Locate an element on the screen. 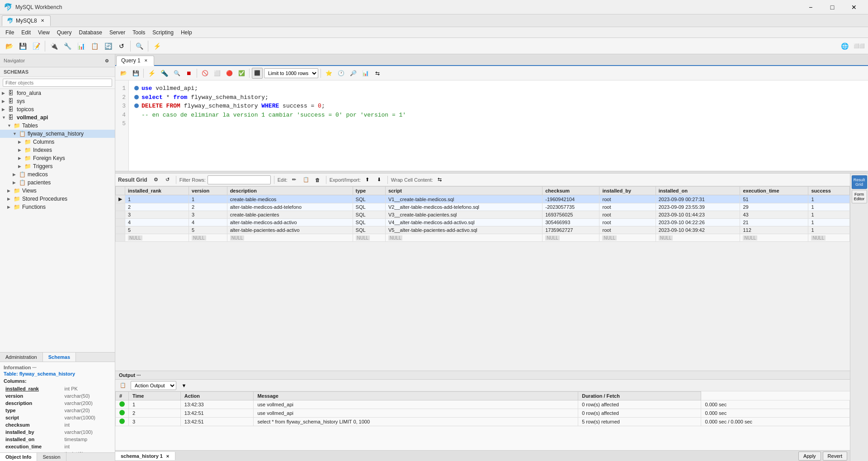 Image resolution: width=868 pixels, height=461 pixels. output-tab-close: ✕ is located at coordinates (168, 456).